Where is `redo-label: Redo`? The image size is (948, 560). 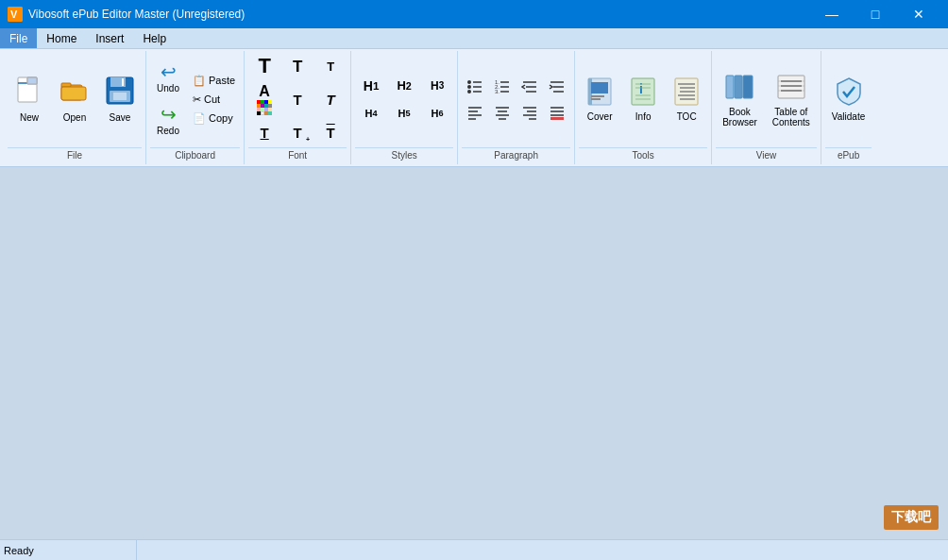
redo-label: Redo is located at coordinates (168, 130).